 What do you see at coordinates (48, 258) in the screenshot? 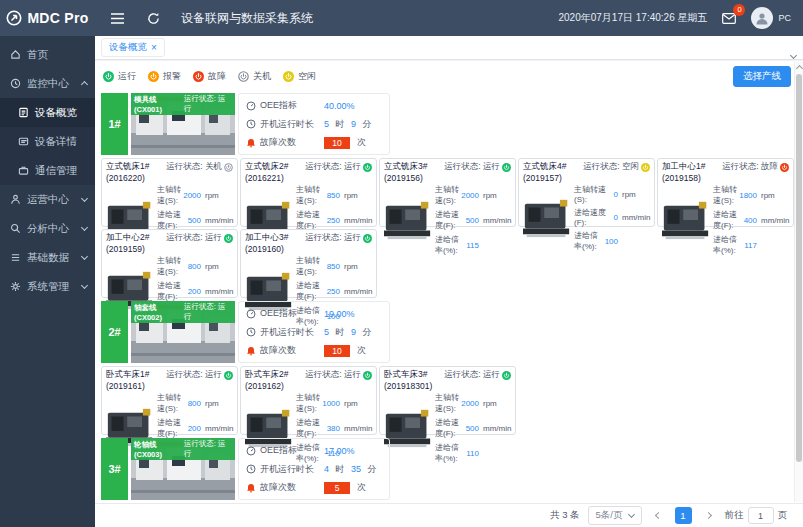
I see `sidebar-item-基础数据: 基础数据` at bounding box center [48, 258].